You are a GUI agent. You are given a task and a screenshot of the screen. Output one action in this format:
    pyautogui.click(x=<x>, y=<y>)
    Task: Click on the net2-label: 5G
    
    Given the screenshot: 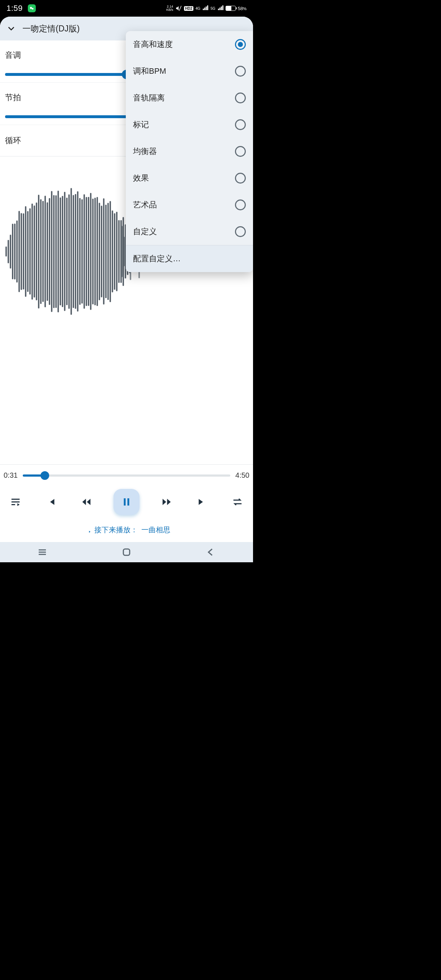 What is the action you would take?
    pyautogui.click(x=213, y=8)
    